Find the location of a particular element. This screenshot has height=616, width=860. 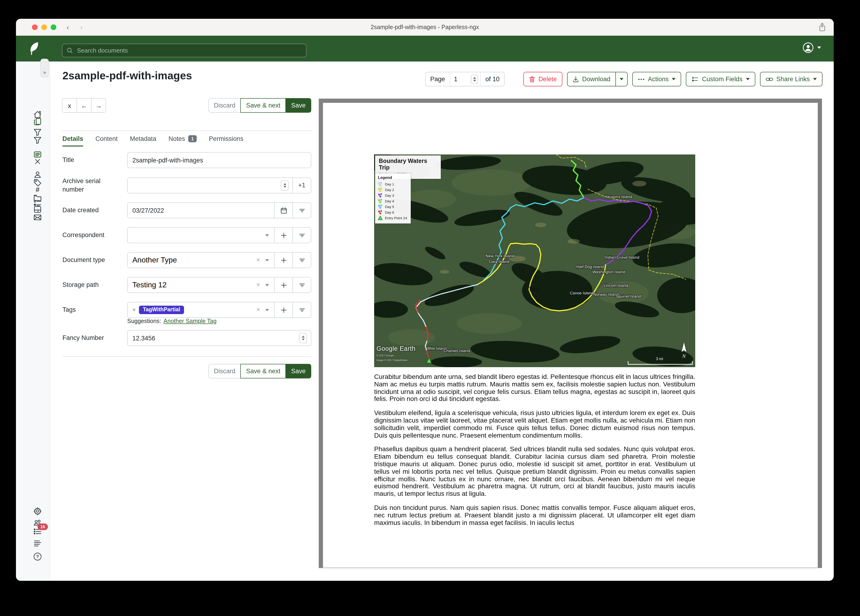

tab-content: Content is located at coordinates (107, 141).